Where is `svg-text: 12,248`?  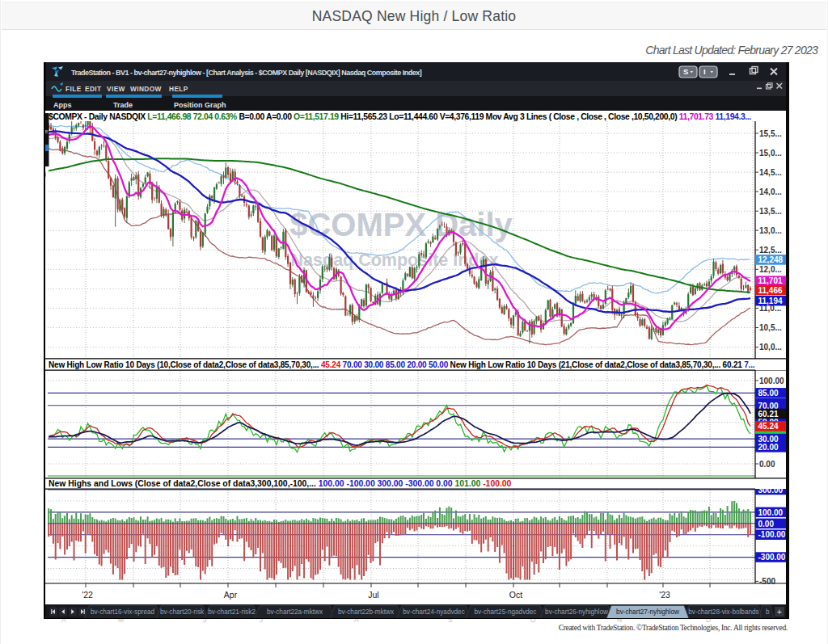
svg-text: 12,248 is located at coordinates (771, 260).